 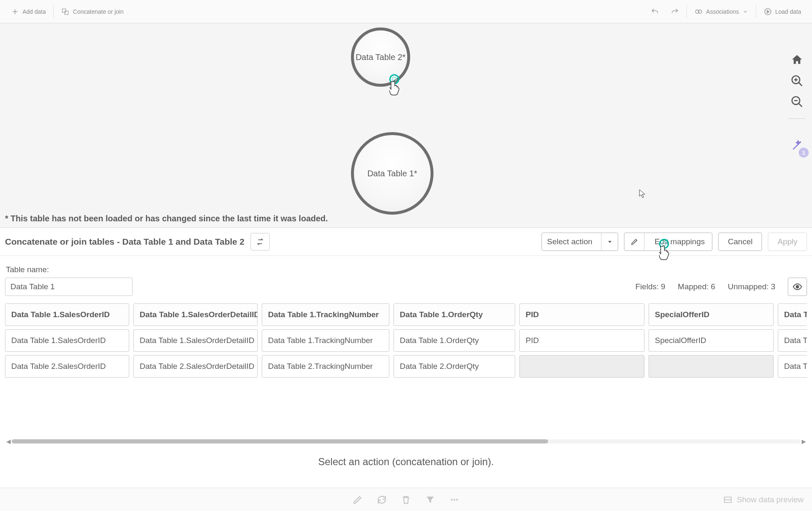 I want to click on select-action-dropdown: Select action, so click(x=580, y=242).